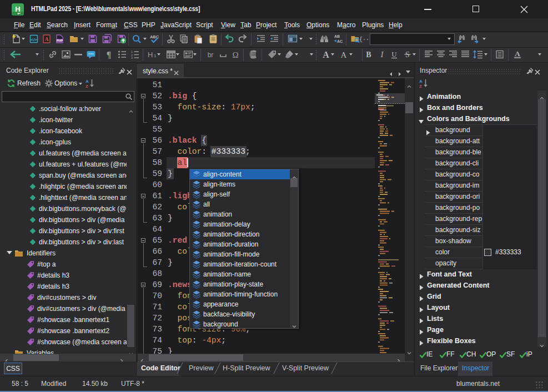 Image resolution: width=548 pixels, height=392 pixels. What do you see at coordinates (517, 53) in the screenshot?
I see `svg-text: A` at bounding box center [517, 53].